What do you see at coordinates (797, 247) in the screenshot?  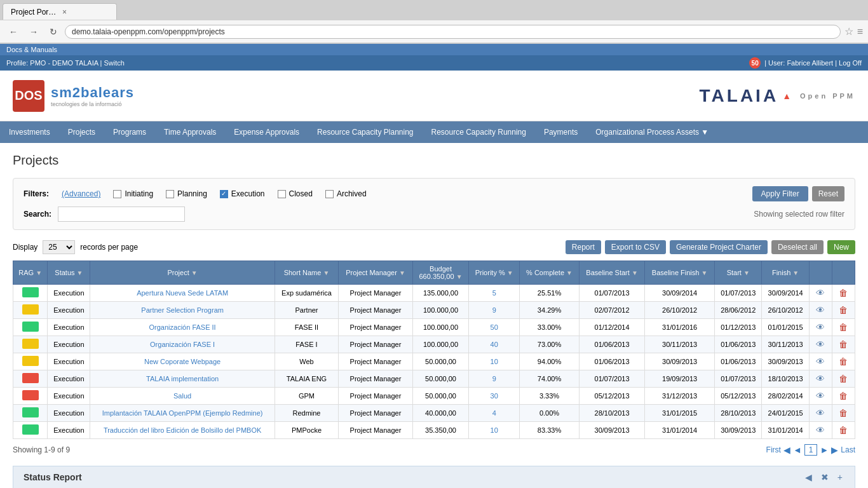 I see `deselect-all-button: Deselect all` at bounding box center [797, 247].